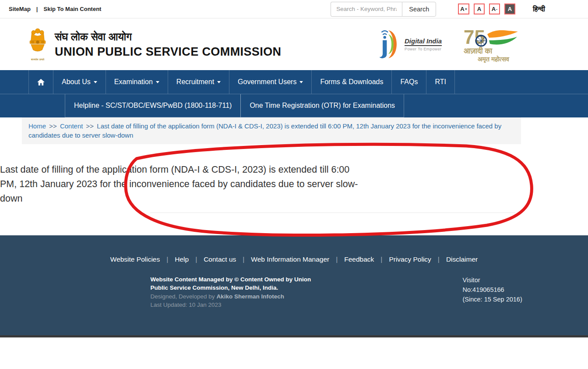 This screenshot has width=588, height=369. Describe the element at coordinates (495, 9) in the screenshot. I see `font-decrease-button: A-` at that location.